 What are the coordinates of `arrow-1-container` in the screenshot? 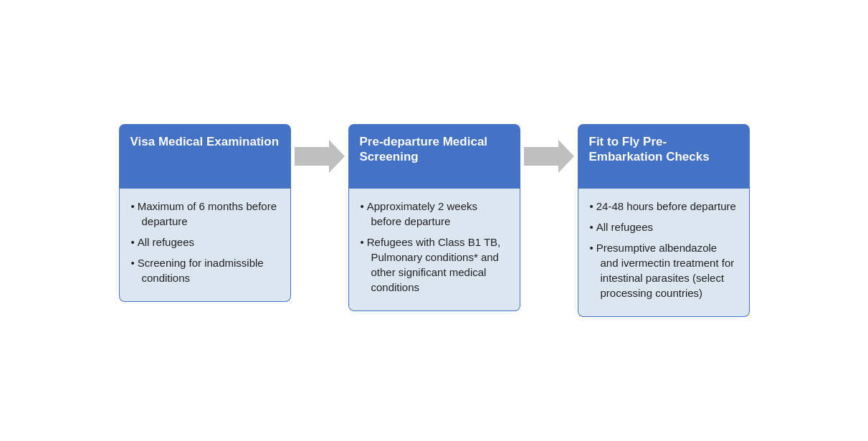 It's located at (320, 148).